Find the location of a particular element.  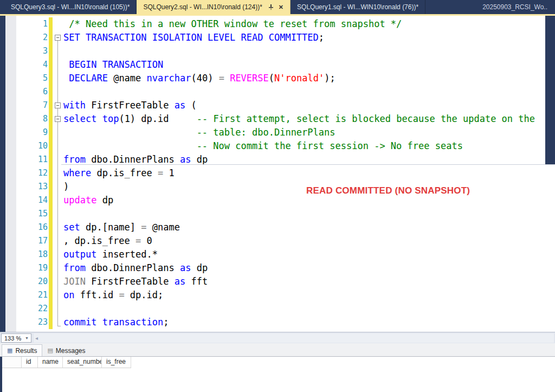

code-line: 2SET TRANSACTION ISOLATION LEVEL READ CO… is located at coordinates (280, 38).